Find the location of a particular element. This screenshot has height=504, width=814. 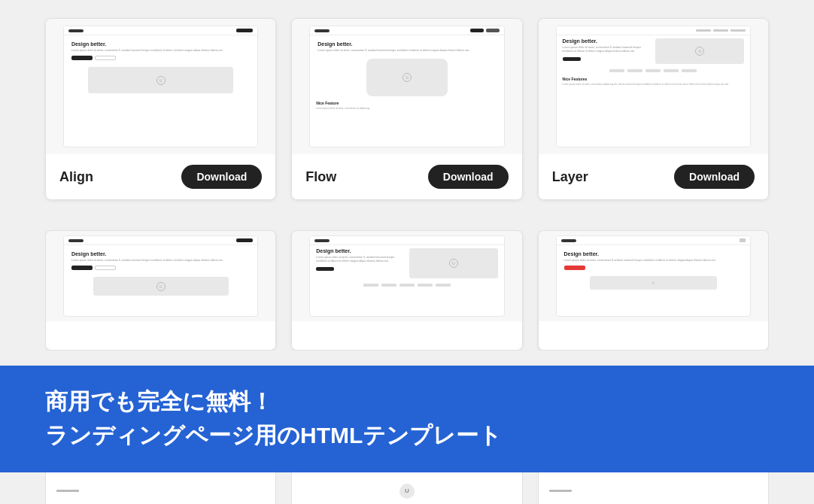

mini-cta-layer is located at coordinates (572, 59).